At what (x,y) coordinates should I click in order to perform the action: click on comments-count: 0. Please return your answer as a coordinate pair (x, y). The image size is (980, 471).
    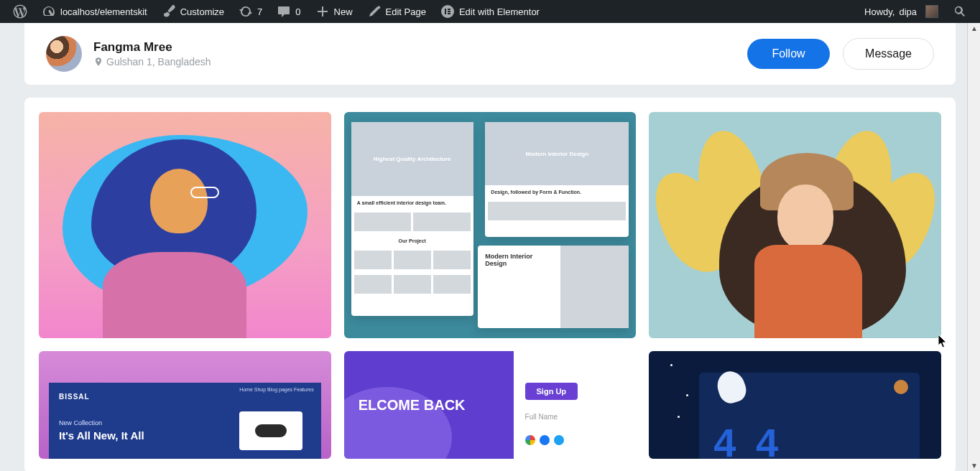
    Looking at the image, I should click on (297, 11).